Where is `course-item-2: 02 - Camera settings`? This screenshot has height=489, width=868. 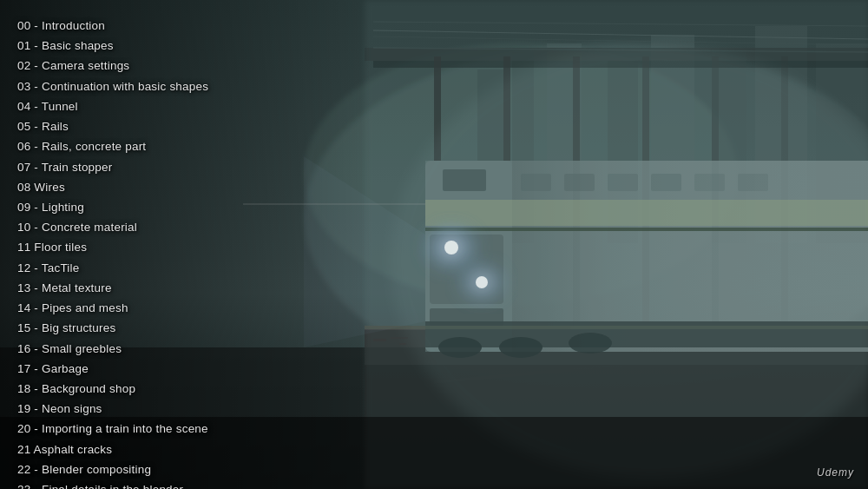 course-item-2: 02 - Camera settings is located at coordinates (243, 66).